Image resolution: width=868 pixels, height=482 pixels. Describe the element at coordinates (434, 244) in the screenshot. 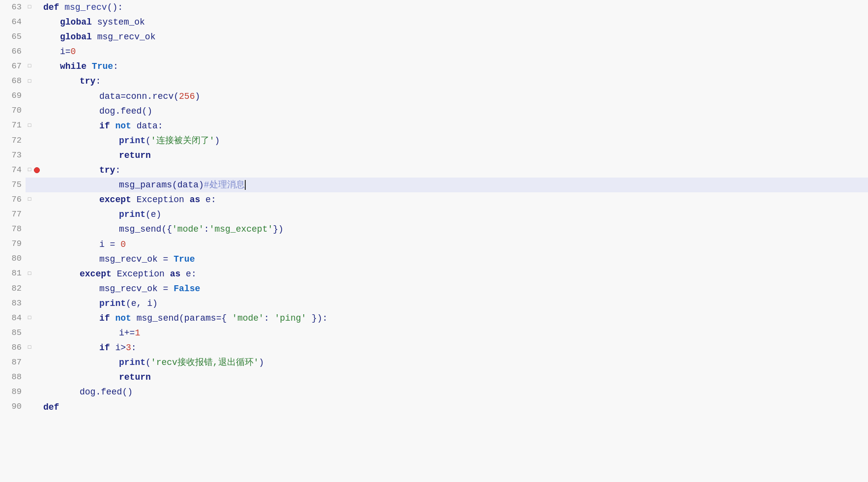

I see `code-line-79: 79 i = 0` at that location.